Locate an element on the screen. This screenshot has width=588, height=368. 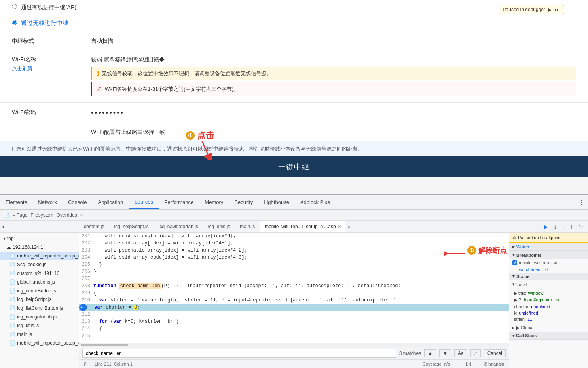
code-line-201: 201 wifi_ssid_strength[idex] = wifi_arra… is located at coordinates (294, 236).